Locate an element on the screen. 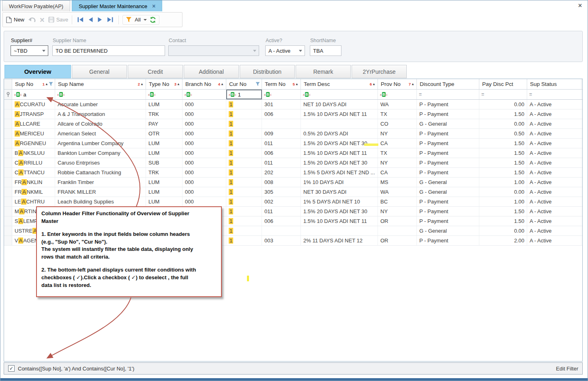 The image size is (588, 381). supplier-name-field: TO BE DETERMINED is located at coordinates (109, 51).